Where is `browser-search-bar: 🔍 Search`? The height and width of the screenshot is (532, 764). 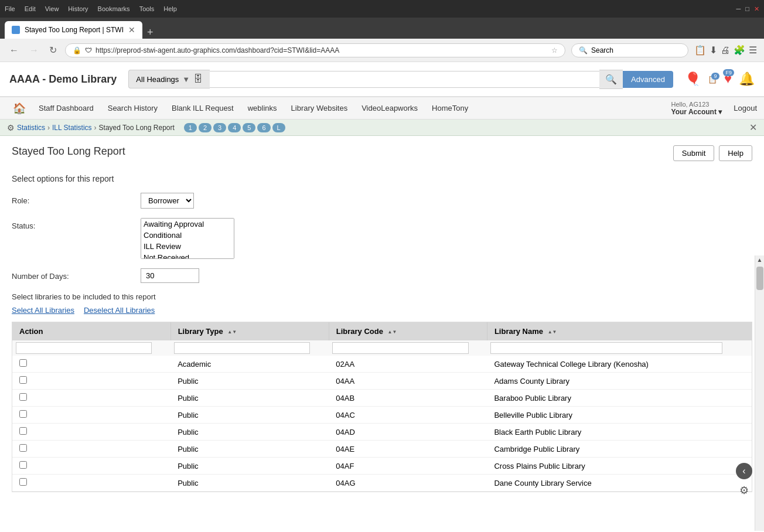
browser-search-bar: 🔍 Search is located at coordinates (630, 50).